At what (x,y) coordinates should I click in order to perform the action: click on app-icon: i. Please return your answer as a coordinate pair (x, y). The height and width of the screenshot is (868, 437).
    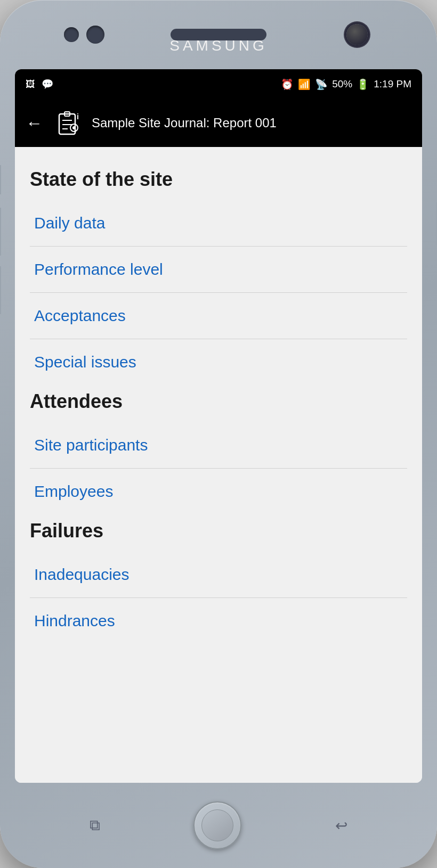
    Looking at the image, I should click on (68, 123).